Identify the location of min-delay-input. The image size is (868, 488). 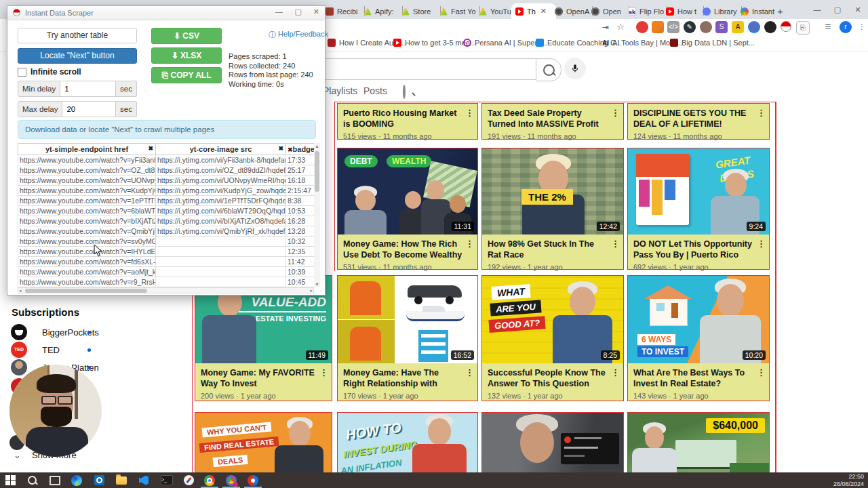
(88, 89).